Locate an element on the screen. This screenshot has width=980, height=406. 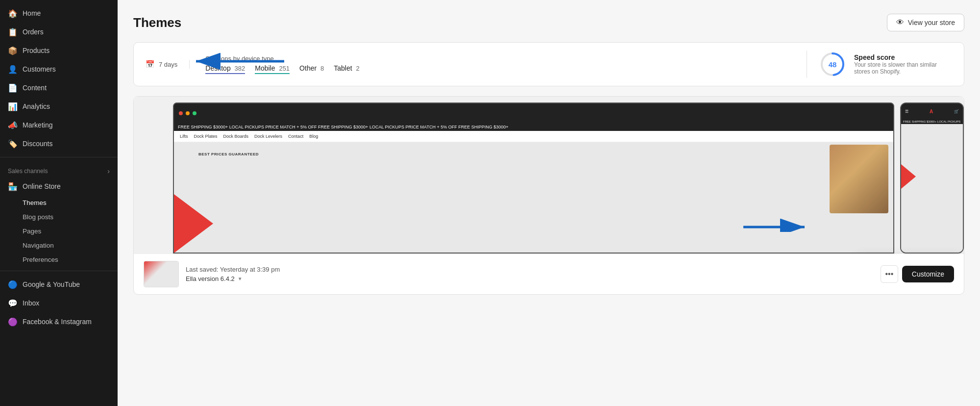
nav-dock-plates: Dock Plates is located at coordinates (206, 136).